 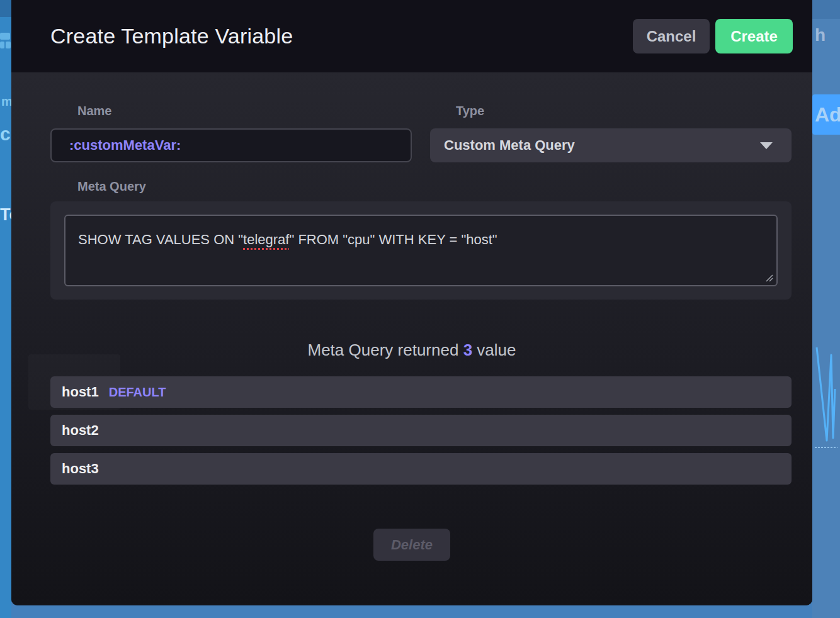 I want to click on name-field-label: Name, so click(x=94, y=111).